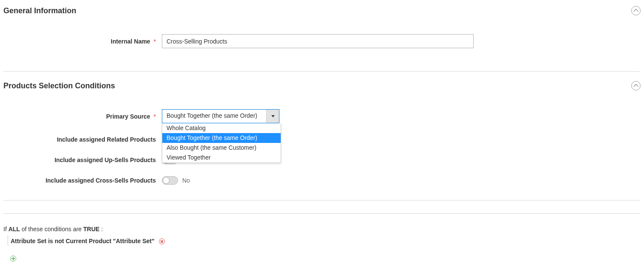 This screenshot has width=644, height=276. I want to click on row-include-crosssells: Include assigned Cross-Sells Products No, so click(322, 180).